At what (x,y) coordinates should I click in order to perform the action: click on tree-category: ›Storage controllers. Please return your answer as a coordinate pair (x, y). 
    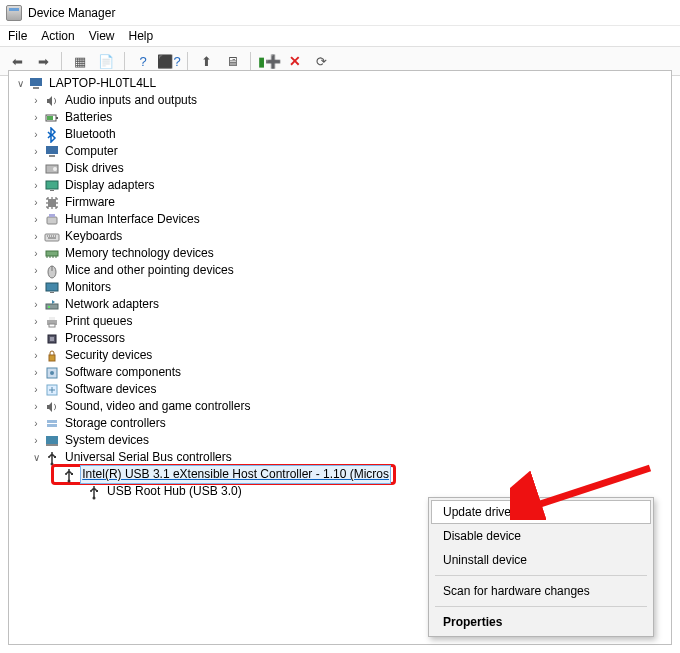
    Looking at the image, I should click on (340, 424).